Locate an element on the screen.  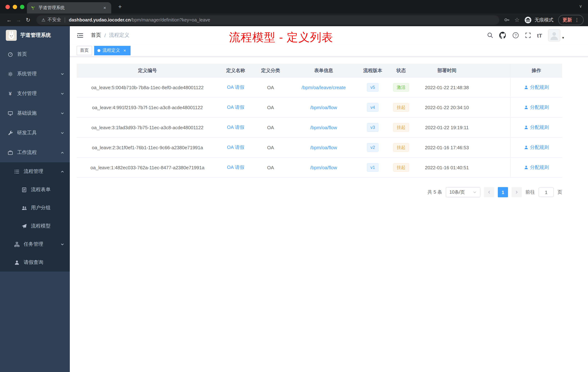
breadcrumb-current: 流程定义 is located at coordinates (119, 35).